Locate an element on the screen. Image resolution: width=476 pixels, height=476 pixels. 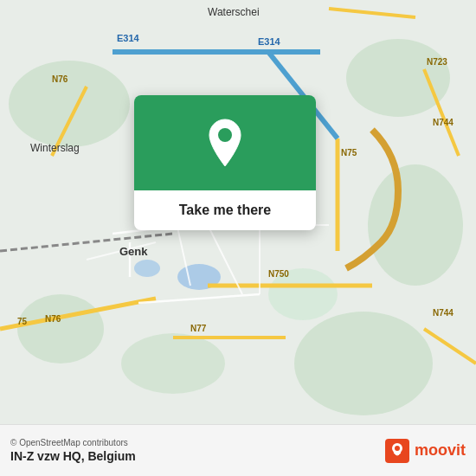
location-title: IN-Z vzw HQ, Belgium is located at coordinates (73, 456).